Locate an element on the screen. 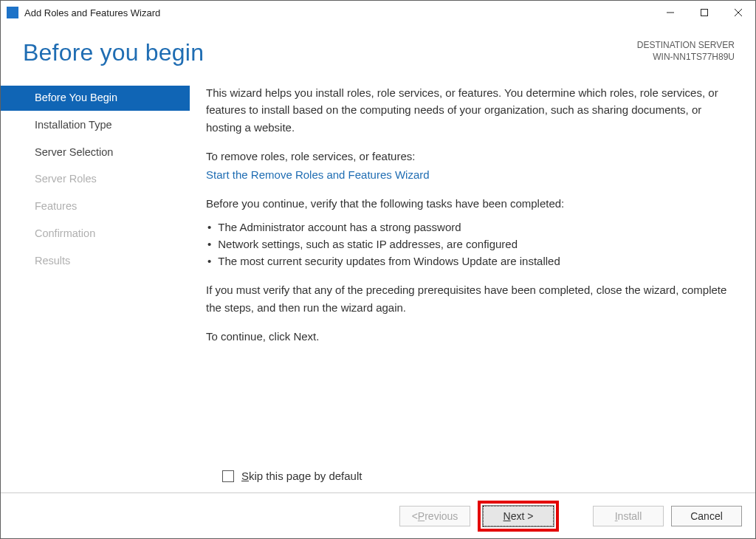  next-button: Next > is located at coordinates (518, 516).